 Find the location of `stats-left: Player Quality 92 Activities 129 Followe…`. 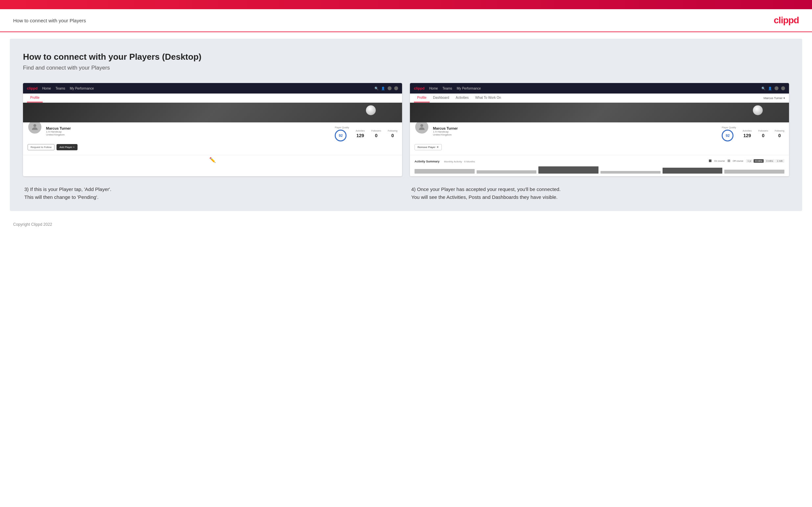

stats-left: Player Quality 92 Activities 129 Followe… is located at coordinates (366, 131).